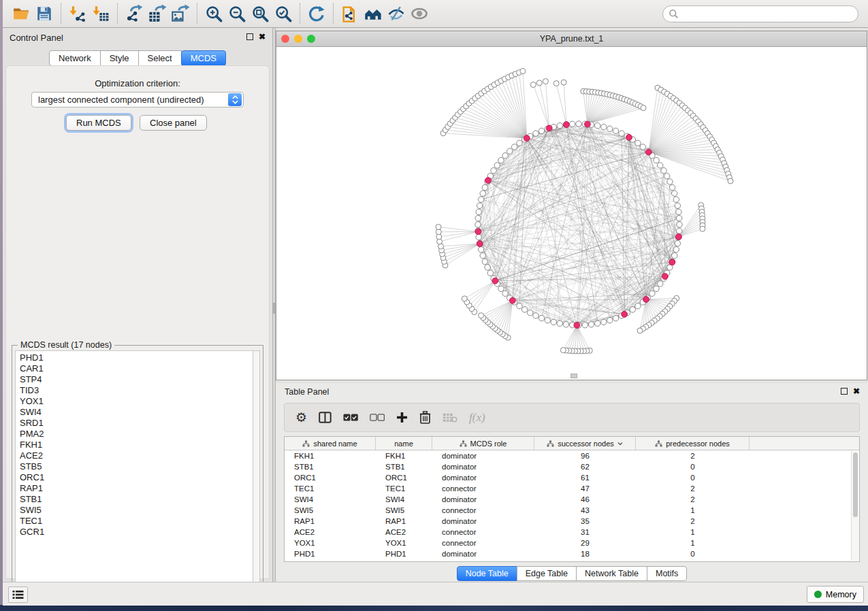 The width and height of the screenshot is (868, 611). Describe the element at coordinates (350, 14) in the screenshot. I see `clone-network-icon` at that location.